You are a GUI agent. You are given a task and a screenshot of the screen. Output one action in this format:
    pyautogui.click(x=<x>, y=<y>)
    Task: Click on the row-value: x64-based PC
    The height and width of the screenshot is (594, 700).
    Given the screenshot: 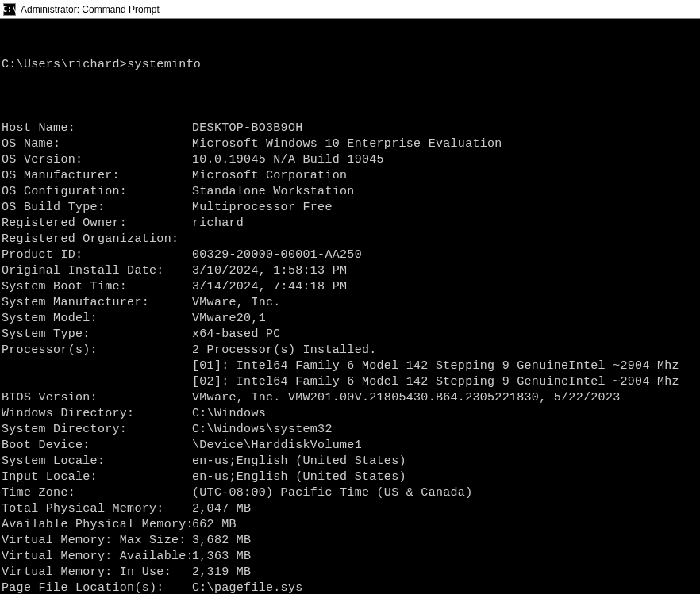 What is the action you would take?
    pyautogui.click(x=237, y=335)
    